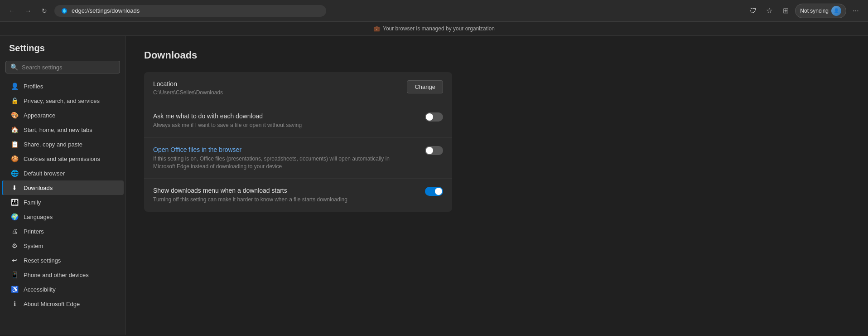 Image resolution: width=868 pixels, height=336 pixels. Describe the element at coordinates (434, 151) in the screenshot. I see `open-office-toggle` at that location.